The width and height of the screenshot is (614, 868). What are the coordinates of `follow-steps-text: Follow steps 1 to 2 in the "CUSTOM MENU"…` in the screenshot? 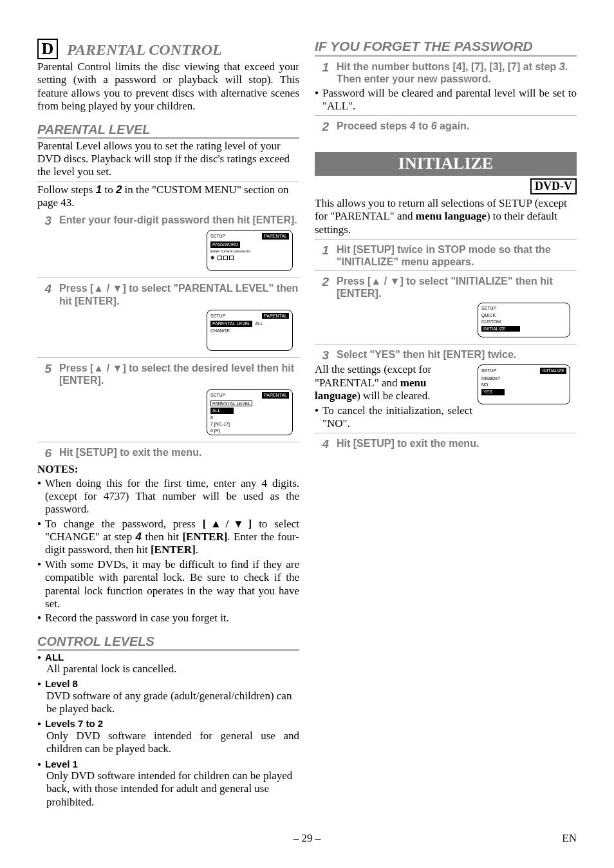 It's located at (169, 197).